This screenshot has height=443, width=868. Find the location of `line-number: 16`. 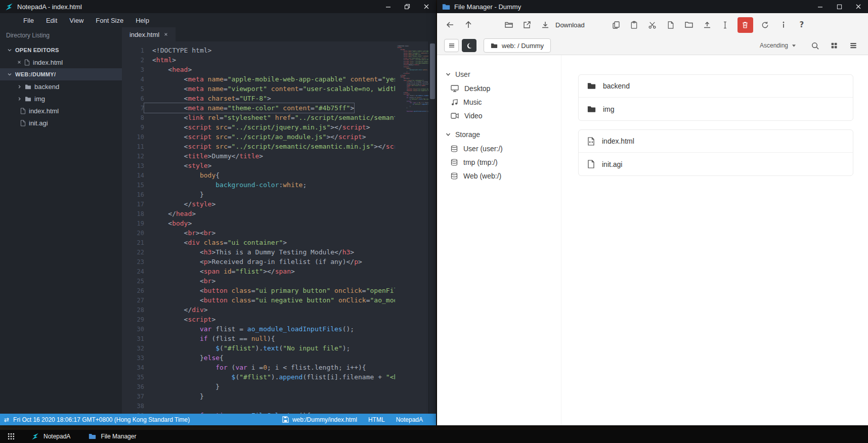

line-number: 16 is located at coordinates (133, 195).